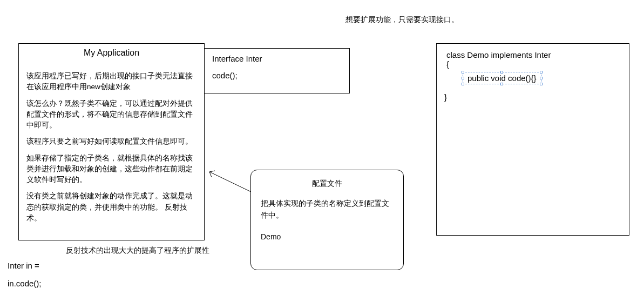  I want to click on interface-method: code();, so click(277, 76).